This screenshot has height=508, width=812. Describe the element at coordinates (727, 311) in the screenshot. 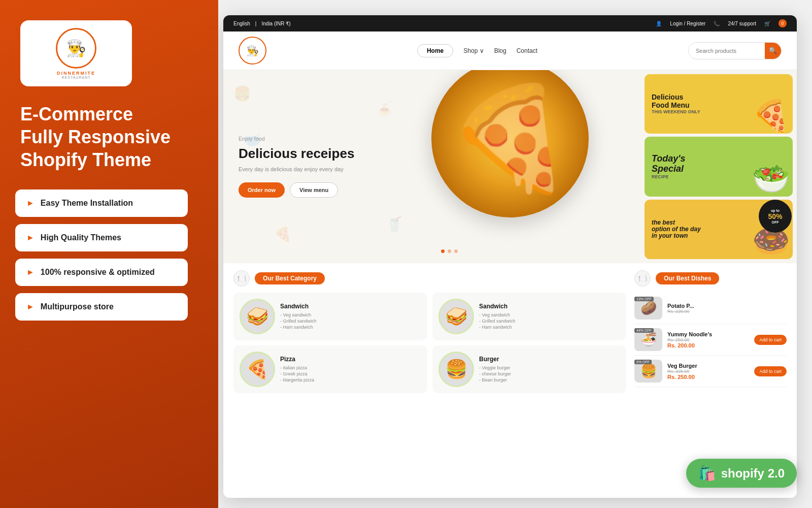

I see `dish-potato-price-old: Rs. 225.00` at that location.